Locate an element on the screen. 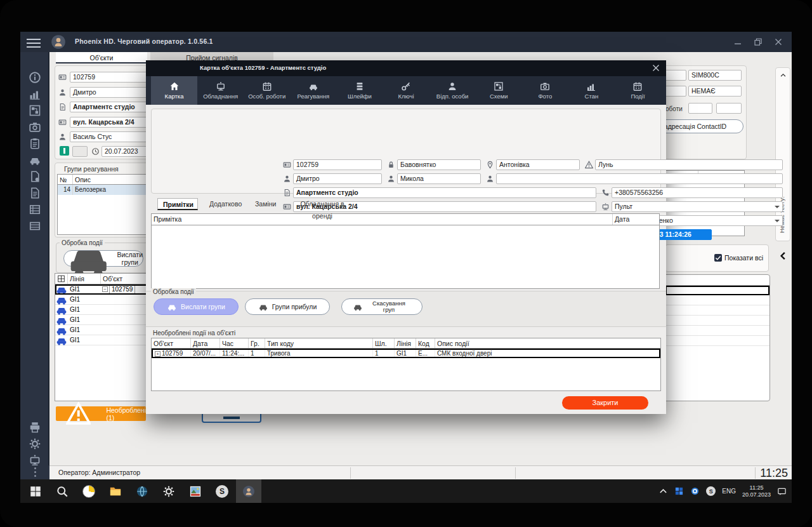  dialog-tab-картка: Картка is located at coordinates (174, 90).